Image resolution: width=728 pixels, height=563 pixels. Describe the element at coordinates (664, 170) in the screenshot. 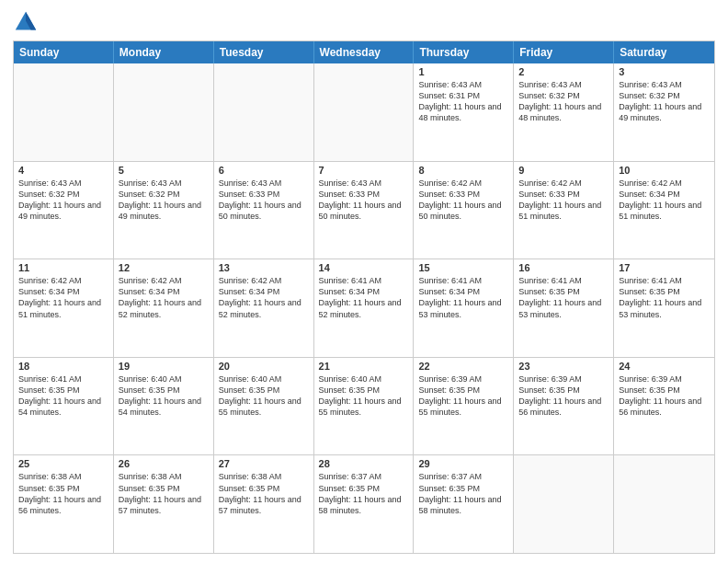

I see `day-number: 10` at that location.